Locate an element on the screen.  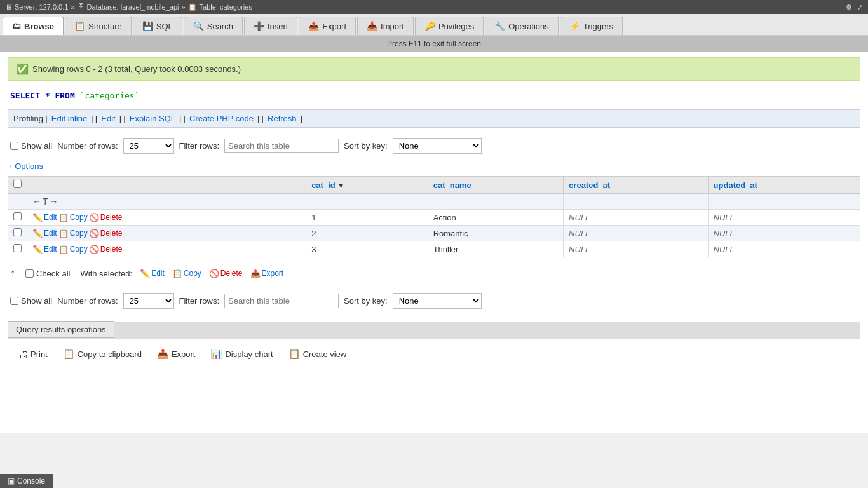
print-action: 🖨 Print is located at coordinates (33, 355).